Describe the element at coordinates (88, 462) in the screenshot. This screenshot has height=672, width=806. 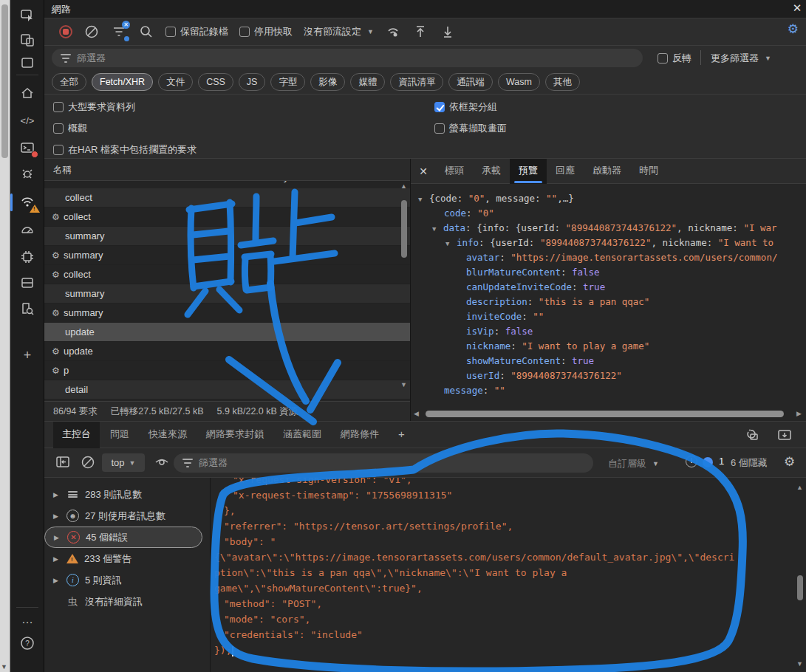
I see `clear-console-icon` at that location.